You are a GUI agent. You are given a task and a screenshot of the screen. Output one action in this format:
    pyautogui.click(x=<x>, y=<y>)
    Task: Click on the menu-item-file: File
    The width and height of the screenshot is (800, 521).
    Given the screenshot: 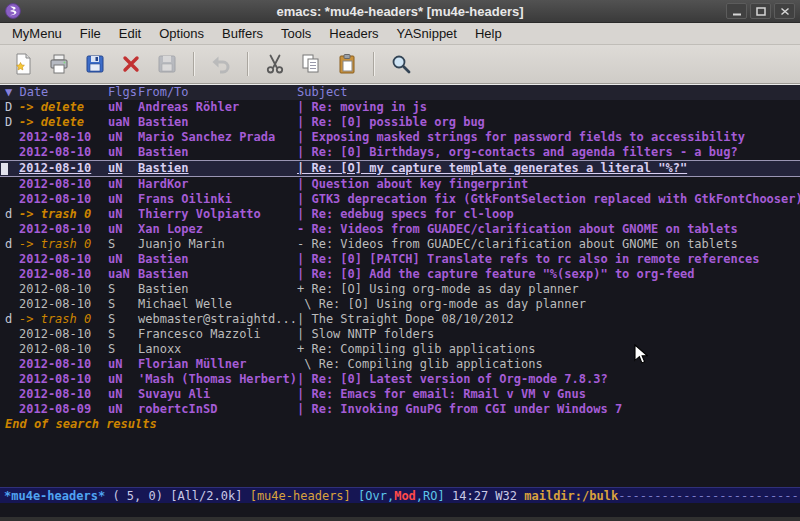 What is the action you would take?
    pyautogui.click(x=90, y=34)
    